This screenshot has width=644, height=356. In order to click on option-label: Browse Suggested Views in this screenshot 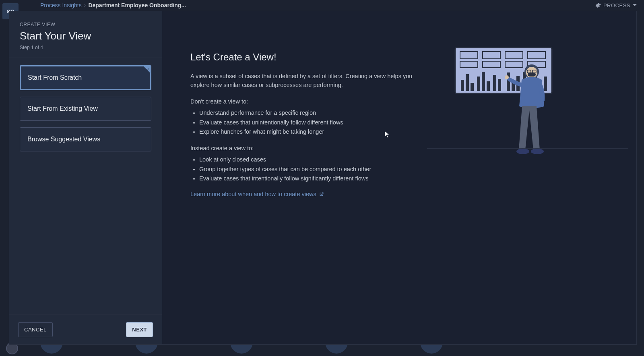, I will do `click(64, 139)`.